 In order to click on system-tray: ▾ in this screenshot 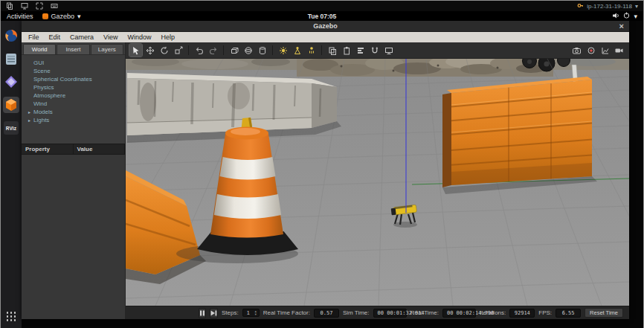, I will do `click(625, 16)`.